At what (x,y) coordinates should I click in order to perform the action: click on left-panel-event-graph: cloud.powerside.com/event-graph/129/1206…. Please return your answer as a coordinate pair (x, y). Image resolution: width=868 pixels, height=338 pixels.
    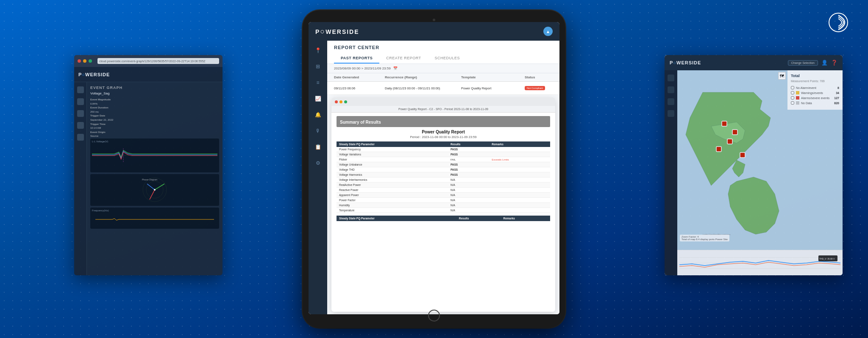
    Looking at the image, I should click on (148, 165).